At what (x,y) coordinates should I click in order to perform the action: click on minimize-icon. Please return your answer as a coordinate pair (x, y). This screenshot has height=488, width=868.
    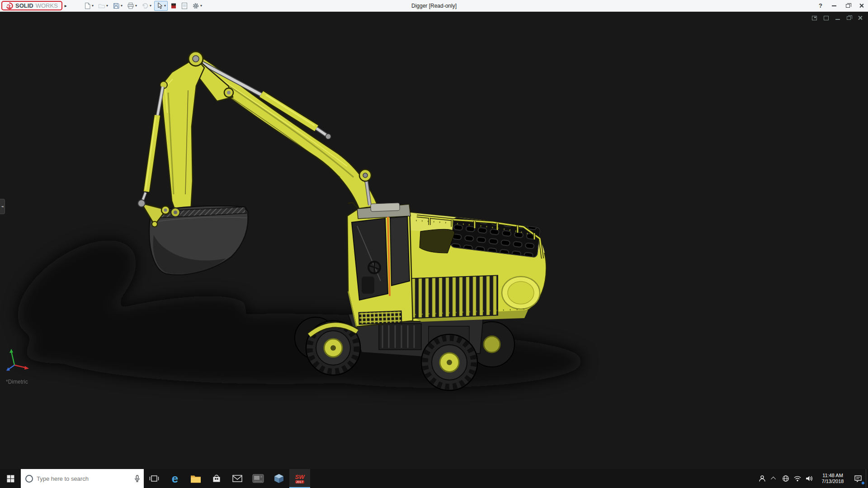
    Looking at the image, I should click on (834, 6).